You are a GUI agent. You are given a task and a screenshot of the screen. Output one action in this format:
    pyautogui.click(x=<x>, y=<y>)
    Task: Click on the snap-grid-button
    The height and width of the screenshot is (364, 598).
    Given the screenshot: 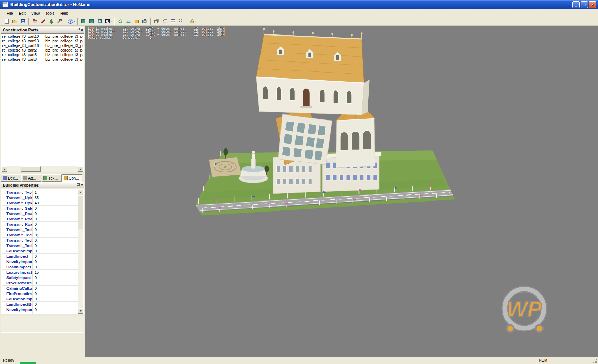 What is the action you would take?
    pyautogui.click(x=181, y=21)
    